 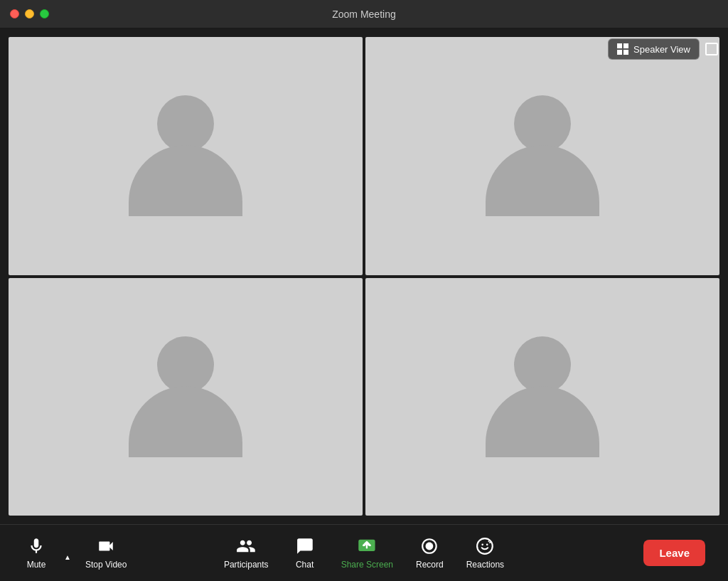 I want to click on speaker-view-label: Speaker View, so click(x=662, y=50).